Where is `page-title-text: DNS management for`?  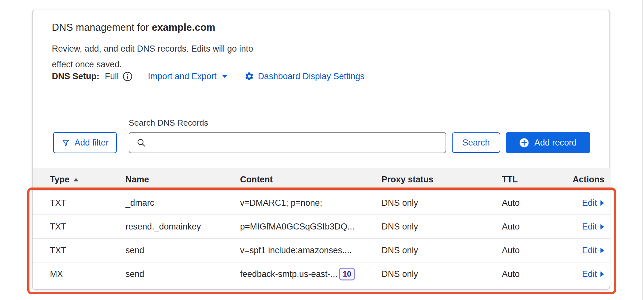
page-title-text: DNS management for is located at coordinates (101, 28).